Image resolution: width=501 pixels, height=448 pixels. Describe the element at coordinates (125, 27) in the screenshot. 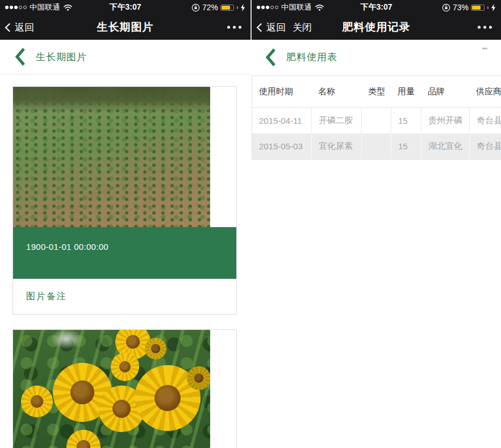

I see `left-nav-bar: 返回 生长期图片` at that location.